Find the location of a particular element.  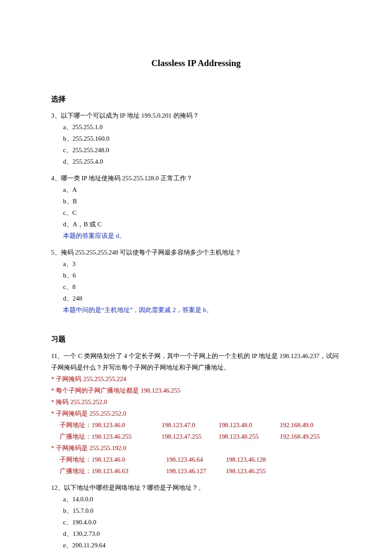

q5-option-a: a、3 is located at coordinates (202, 264).